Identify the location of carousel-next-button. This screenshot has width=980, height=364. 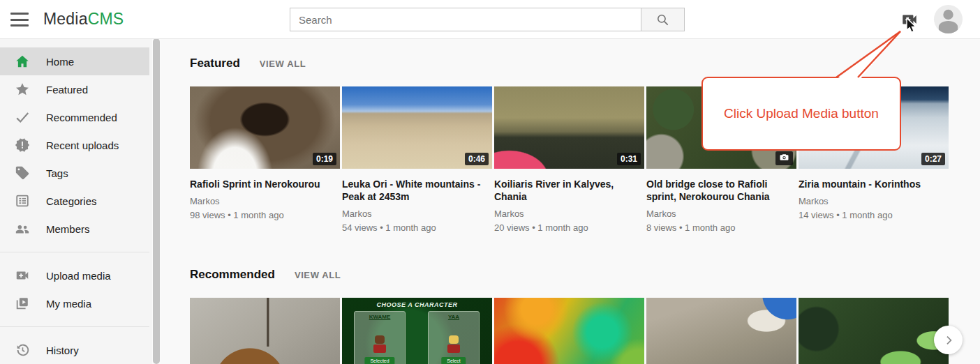
(948, 340).